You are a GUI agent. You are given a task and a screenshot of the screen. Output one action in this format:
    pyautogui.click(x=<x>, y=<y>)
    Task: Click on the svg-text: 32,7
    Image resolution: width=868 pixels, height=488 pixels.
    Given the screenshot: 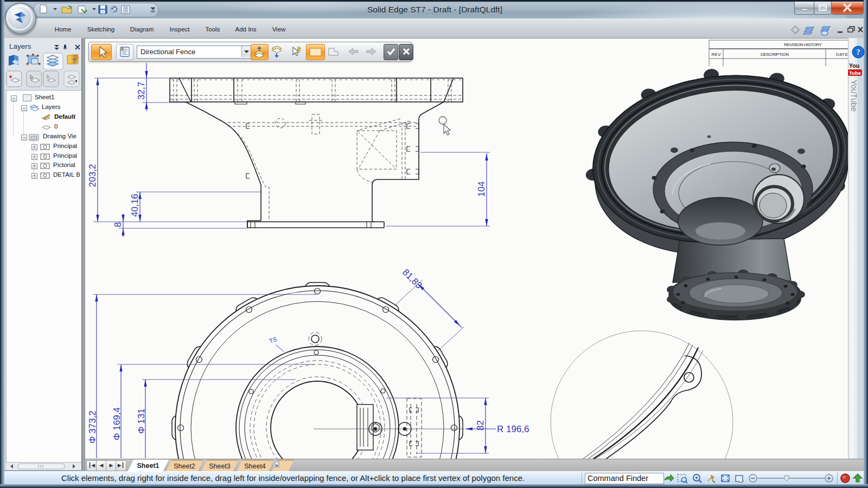 What is the action you would take?
    pyautogui.click(x=141, y=91)
    